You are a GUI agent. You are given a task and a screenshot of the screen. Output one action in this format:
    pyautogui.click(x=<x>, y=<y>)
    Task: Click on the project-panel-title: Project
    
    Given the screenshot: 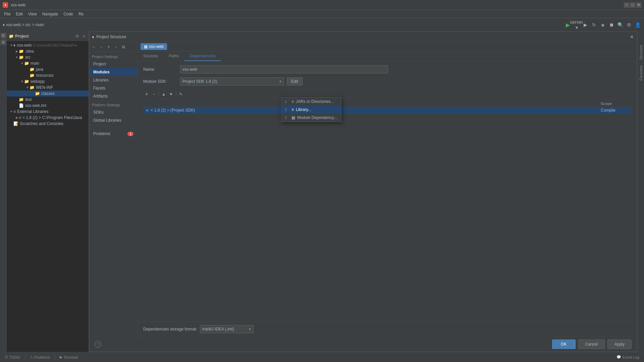 What is the action you would take?
    pyautogui.click(x=44, y=36)
    